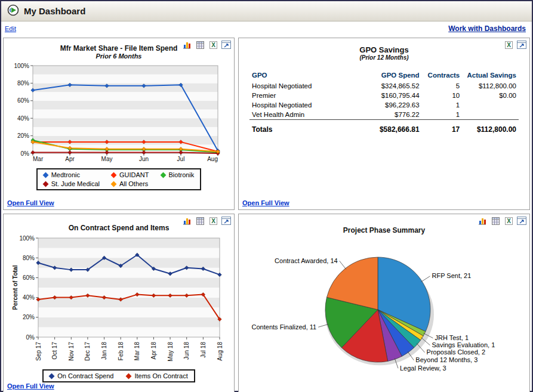  Describe the element at coordinates (55, 11) in the screenshot. I see `page-title: My Dashboard` at that location.